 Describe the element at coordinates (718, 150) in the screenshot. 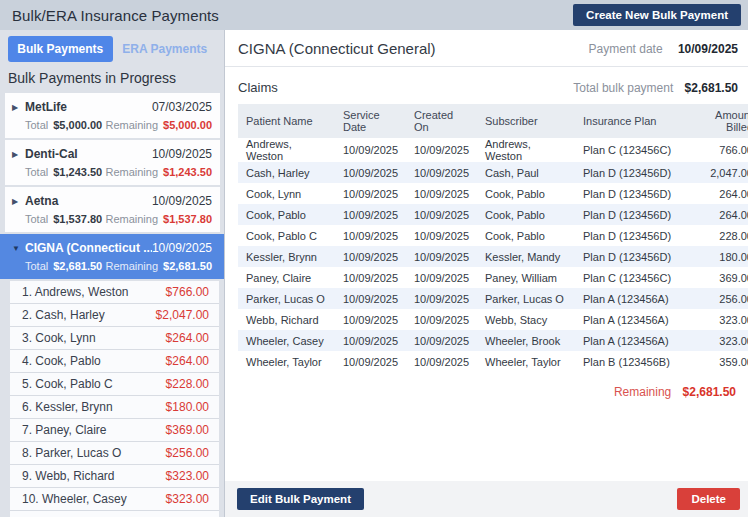

I see `cell-amount-billed: 766.00` at that location.